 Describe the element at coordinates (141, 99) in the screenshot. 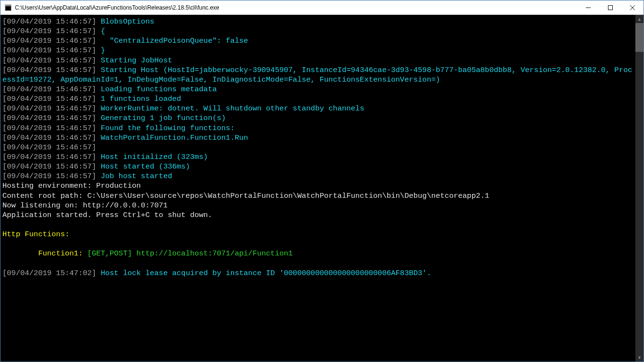

I see `log-line: 1 functions loaded` at that location.